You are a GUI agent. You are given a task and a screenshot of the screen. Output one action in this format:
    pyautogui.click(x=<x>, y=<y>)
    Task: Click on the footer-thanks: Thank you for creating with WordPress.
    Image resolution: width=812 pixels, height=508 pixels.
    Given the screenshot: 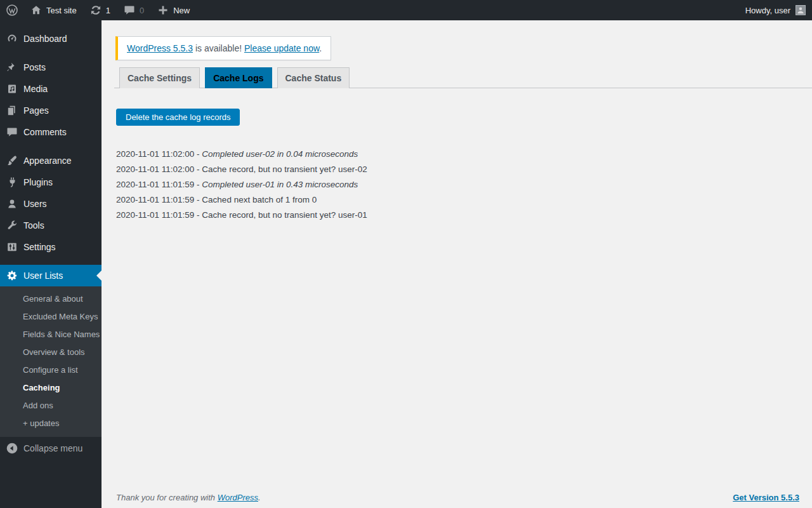 What is the action you would take?
    pyautogui.click(x=188, y=498)
    